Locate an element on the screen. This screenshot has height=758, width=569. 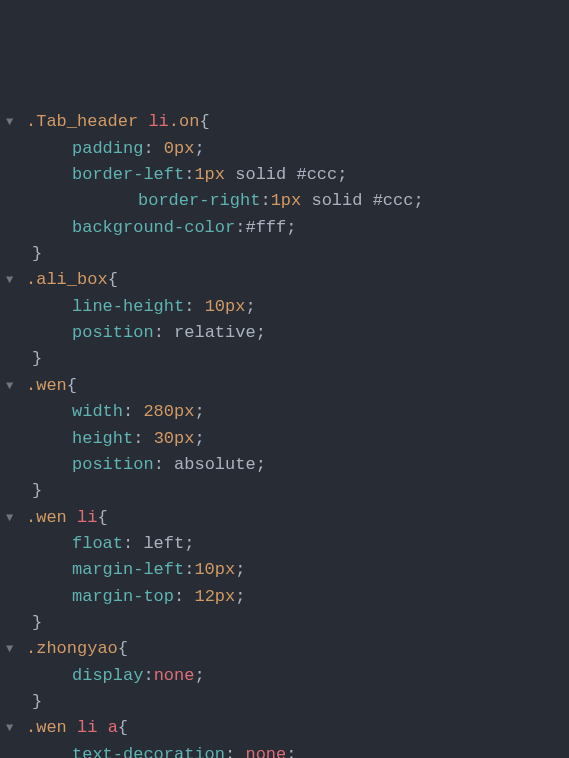
css-declaration: border-left:1px solid #ccc; is located at coordinates (288, 175).